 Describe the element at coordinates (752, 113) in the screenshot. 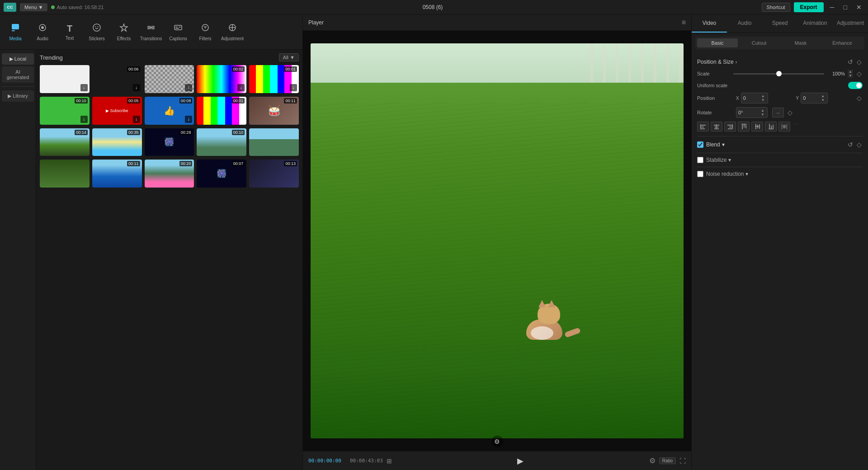

I see `rotate-input: 0° ▲ ▼` at that location.